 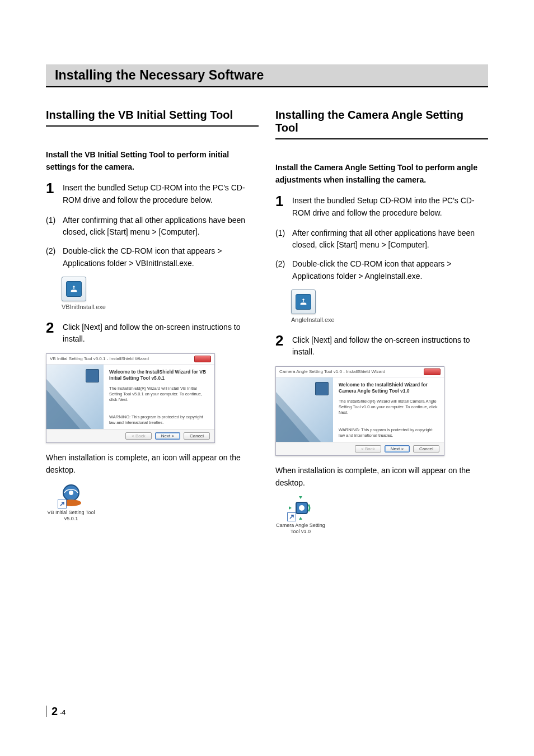 What do you see at coordinates (267, 76) in the screenshot?
I see `page-title: Installing the Necessary Software` at bounding box center [267, 76].